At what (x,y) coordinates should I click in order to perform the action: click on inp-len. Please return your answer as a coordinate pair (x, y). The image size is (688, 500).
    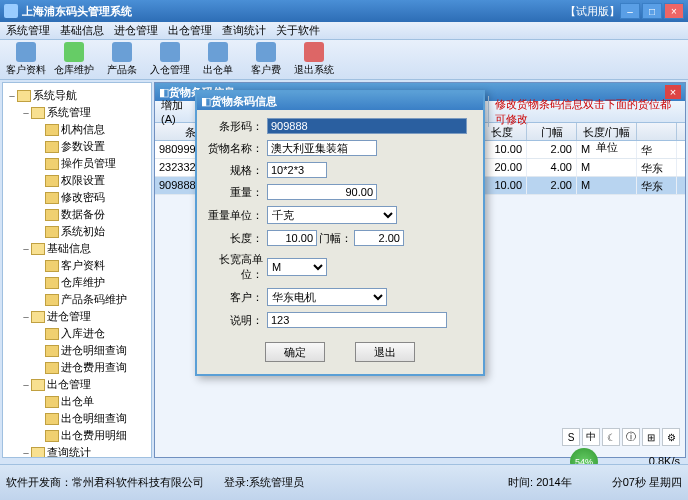
    Looking at the image, I should click on (292, 238).